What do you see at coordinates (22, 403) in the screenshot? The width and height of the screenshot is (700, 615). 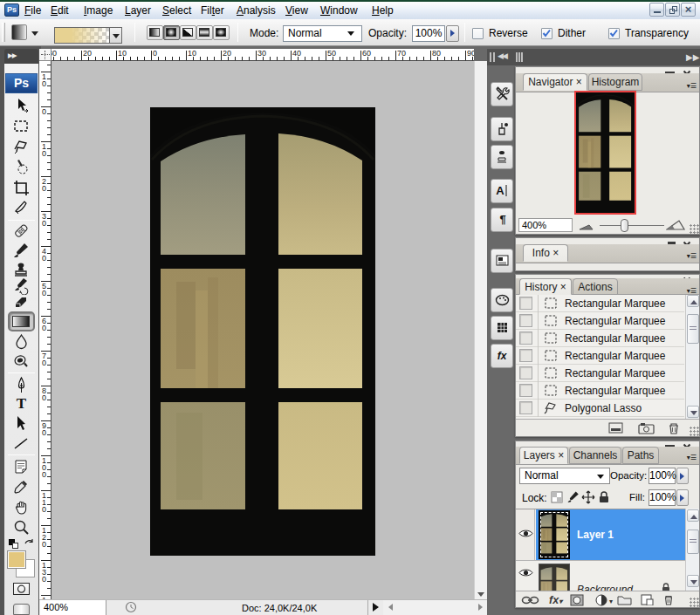 I see `svg-text: T` at bounding box center [22, 403].